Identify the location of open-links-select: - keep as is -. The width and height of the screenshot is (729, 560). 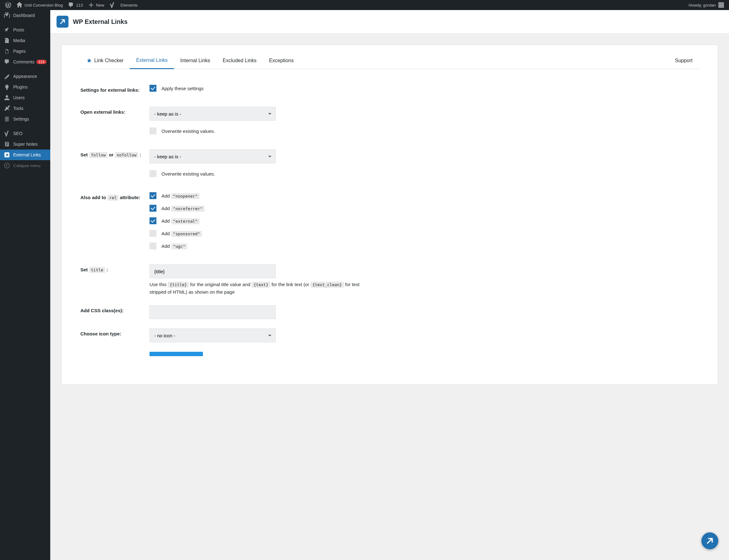
(213, 114).